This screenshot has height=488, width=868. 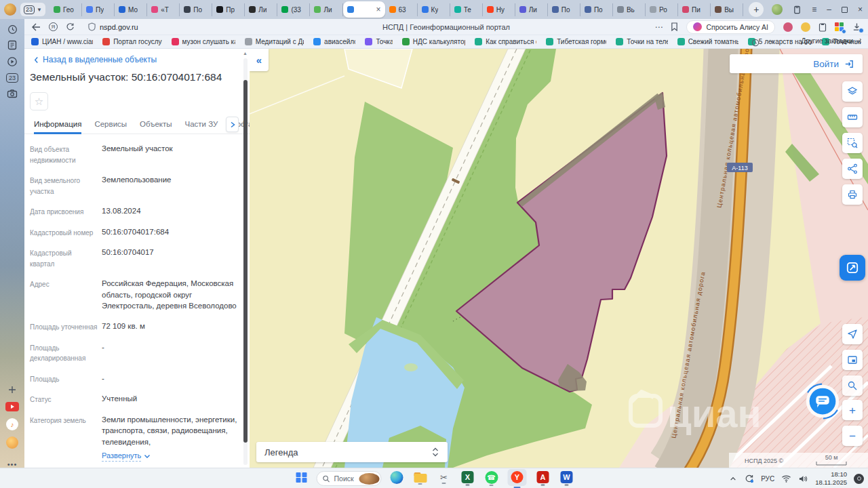 I want to click on tray-expand-icon, so click(x=733, y=479).